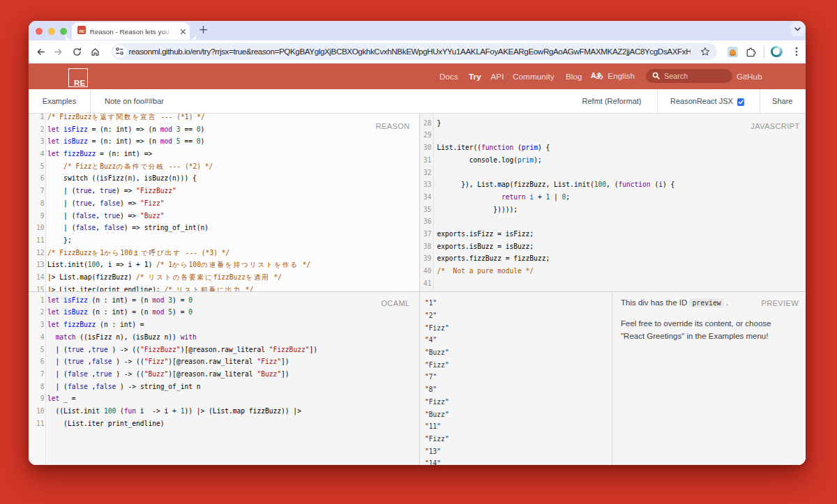 This screenshot has height=504, width=837. Describe the element at coordinates (798, 29) in the screenshot. I see `tab-search-button` at that location.